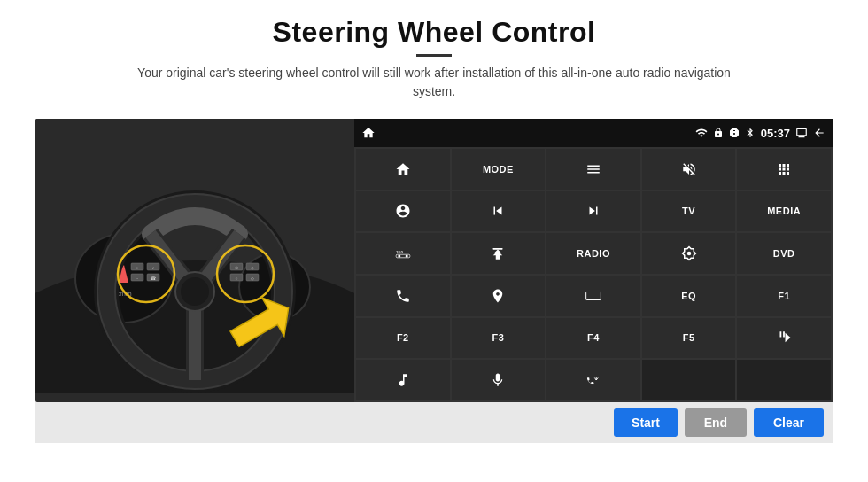 This screenshot has height=482, width=868. Describe the element at coordinates (434, 82) in the screenshot. I see `page-subtitle: Your original car's steering wheel contr…` at that location.